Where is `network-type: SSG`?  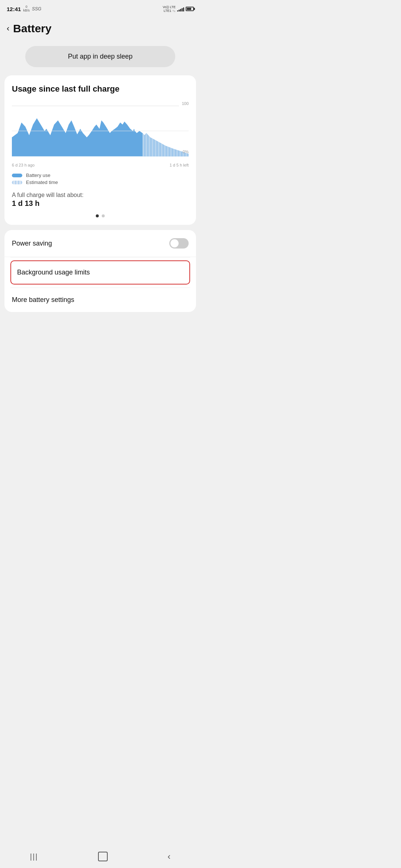
network-type: SSG is located at coordinates (36, 9).